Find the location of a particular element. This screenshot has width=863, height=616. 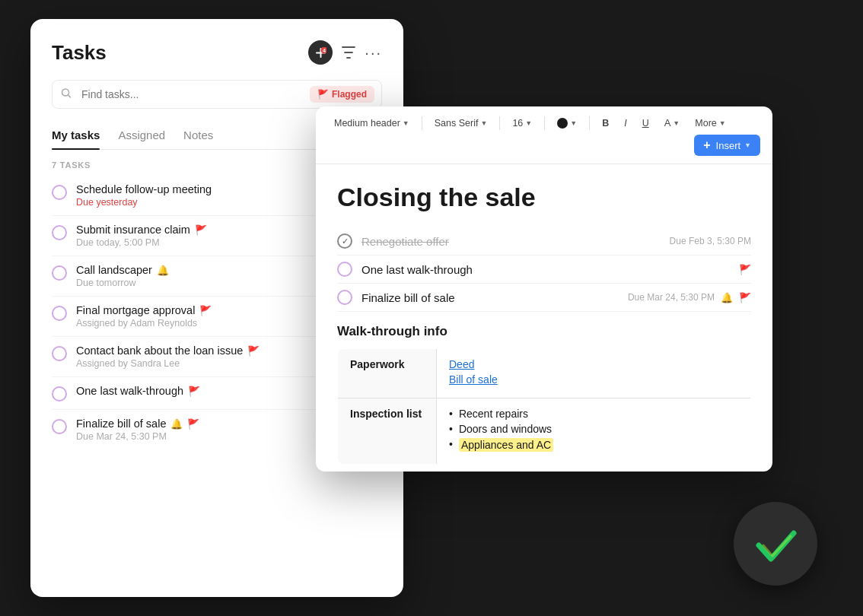

bill-of-sale-link: Bill of sale is located at coordinates (594, 379).